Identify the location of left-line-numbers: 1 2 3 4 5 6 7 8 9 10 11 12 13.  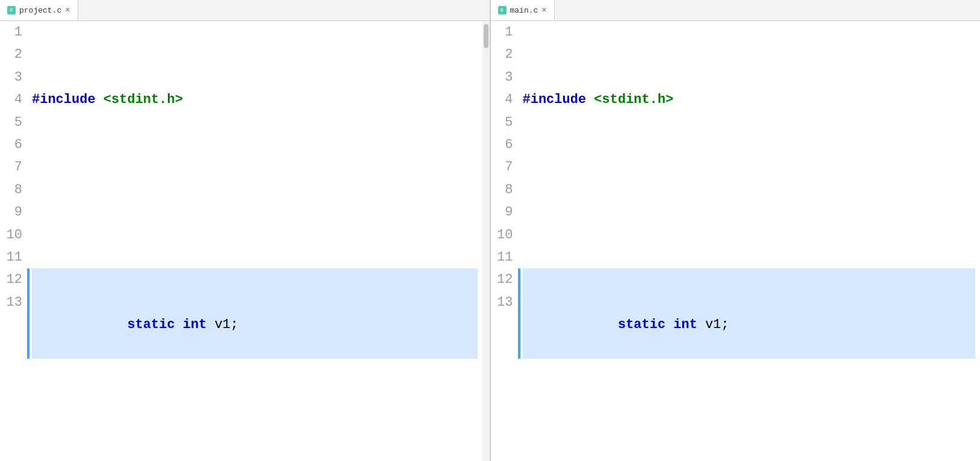
(13, 241).